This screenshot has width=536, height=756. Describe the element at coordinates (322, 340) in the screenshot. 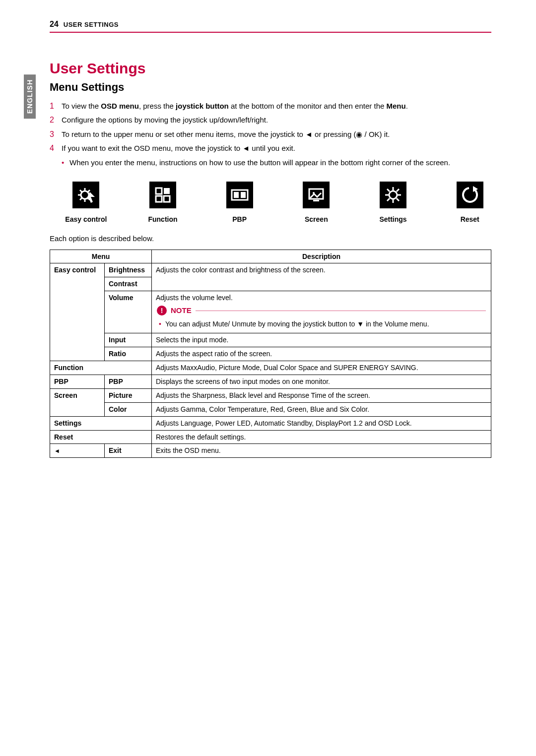

I see `cell-input-desc: Selects the input mode.` at that location.